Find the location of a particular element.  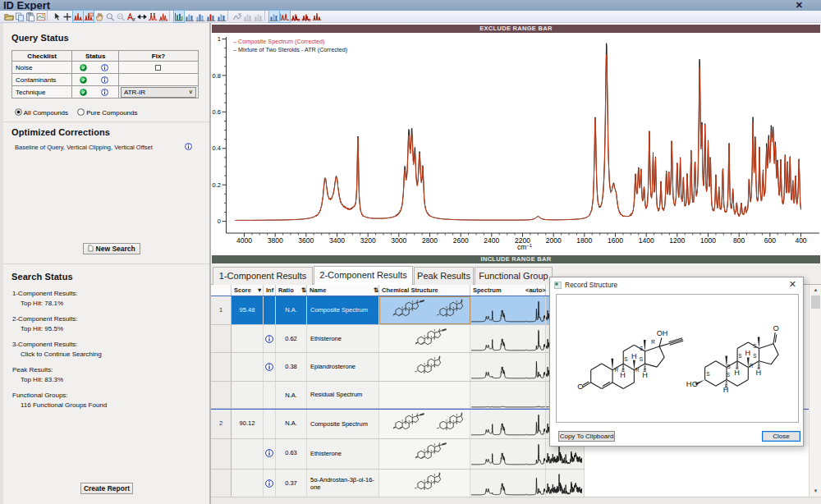

svg-text: 0.2 is located at coordinates (217, 186).